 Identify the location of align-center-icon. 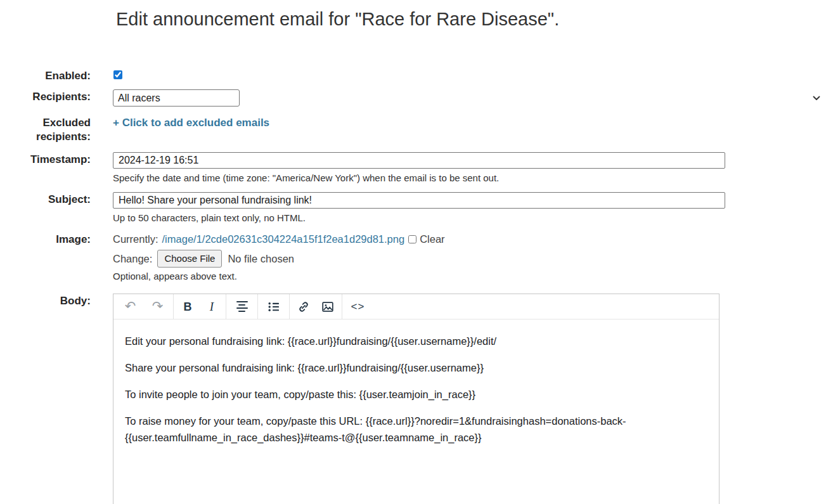
(242, 307).